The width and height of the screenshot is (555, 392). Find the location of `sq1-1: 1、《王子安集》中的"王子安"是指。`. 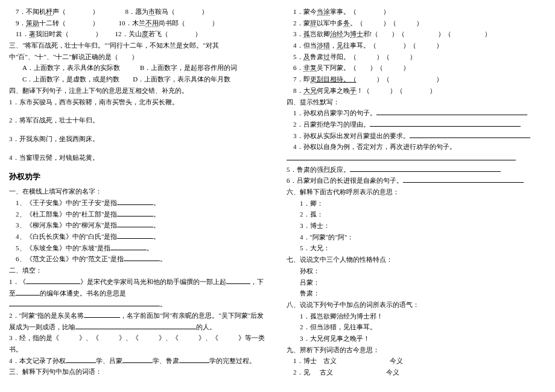

sq1-1: 1、《王子安集》中的"王子安"是指。 is located at coordinates (139, 203).